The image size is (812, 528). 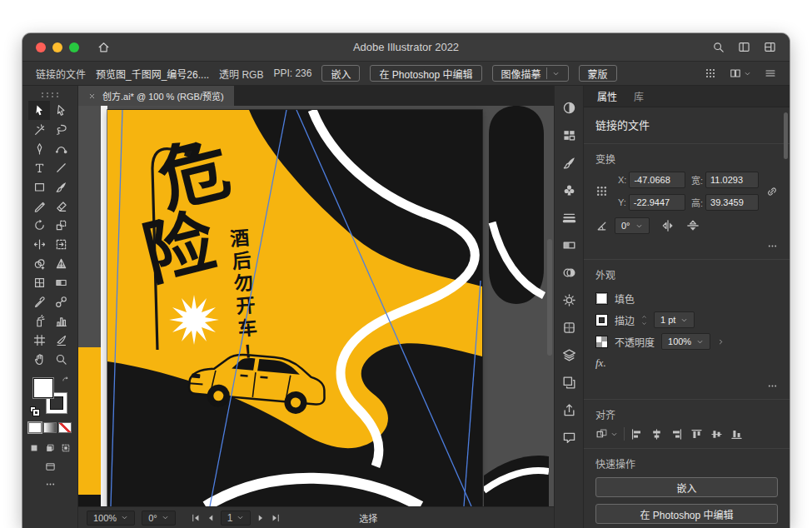 What do you see at coordinates (39, 110) in the screenshot?
I see `selection-tool` at bounding box center [39, 110].